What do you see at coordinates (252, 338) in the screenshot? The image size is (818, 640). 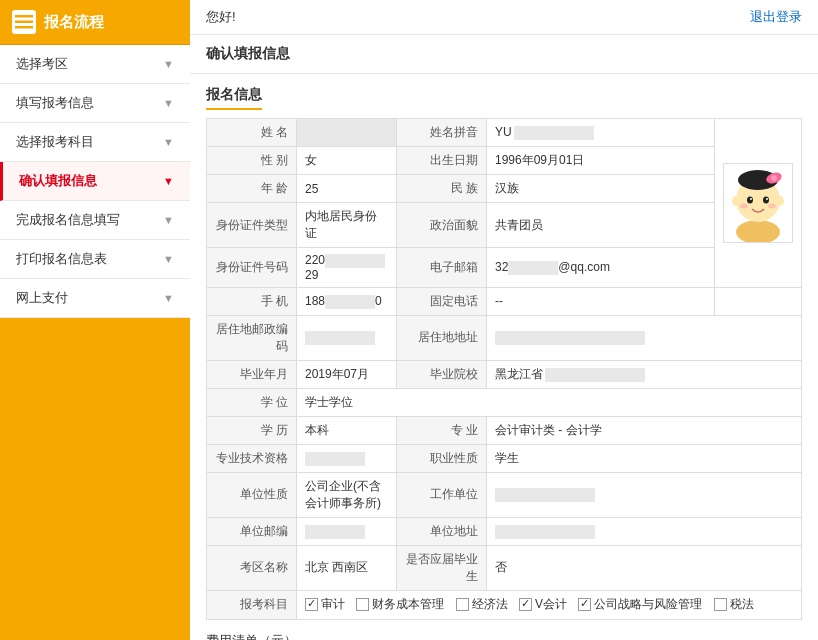 I see `postcode-label: 居住地邮政编码` at bounding box center [252, 338].